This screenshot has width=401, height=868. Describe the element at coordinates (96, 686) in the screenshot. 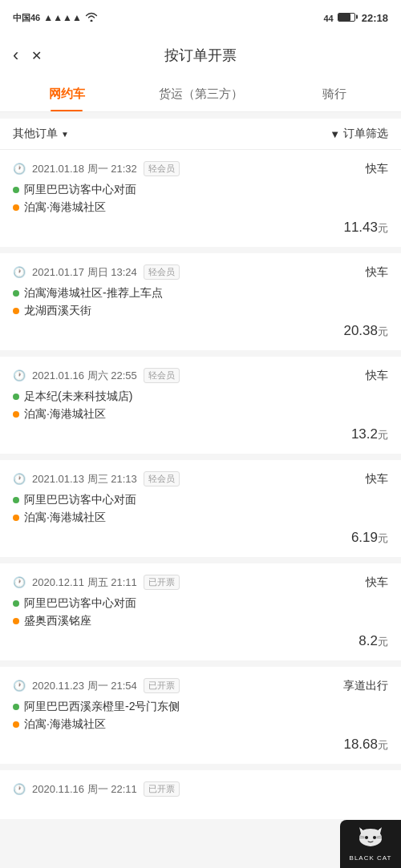

I see `order-header-left: 🕐 2020.11.23 周一 21:54 已开票` at that location.